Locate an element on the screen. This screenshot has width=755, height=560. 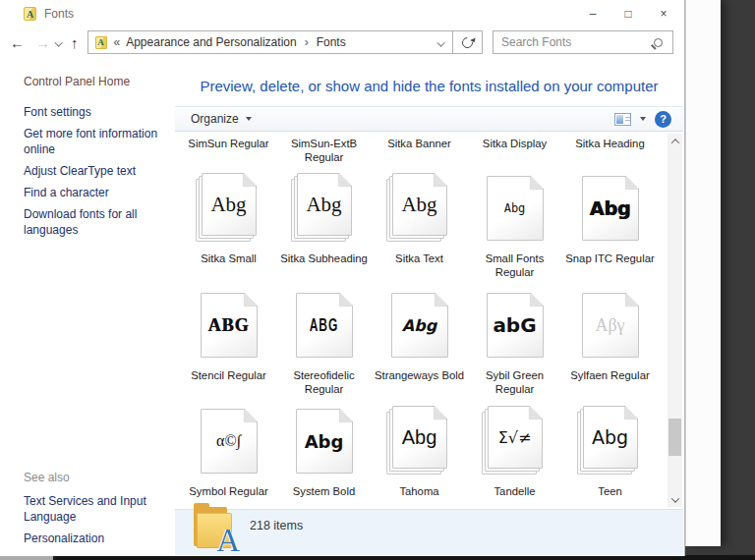
font-tile: ABGStereofidelic Regular is located at coordinates (324, 343).